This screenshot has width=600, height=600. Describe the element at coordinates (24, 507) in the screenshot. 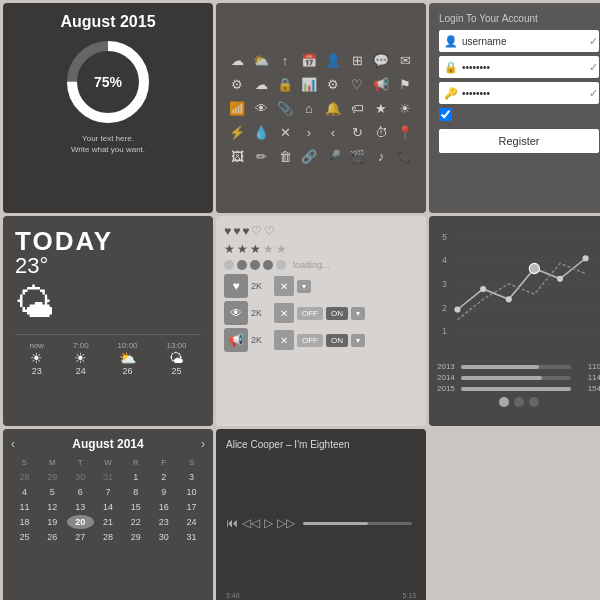

I see `cal-day-11: 11` at that location.